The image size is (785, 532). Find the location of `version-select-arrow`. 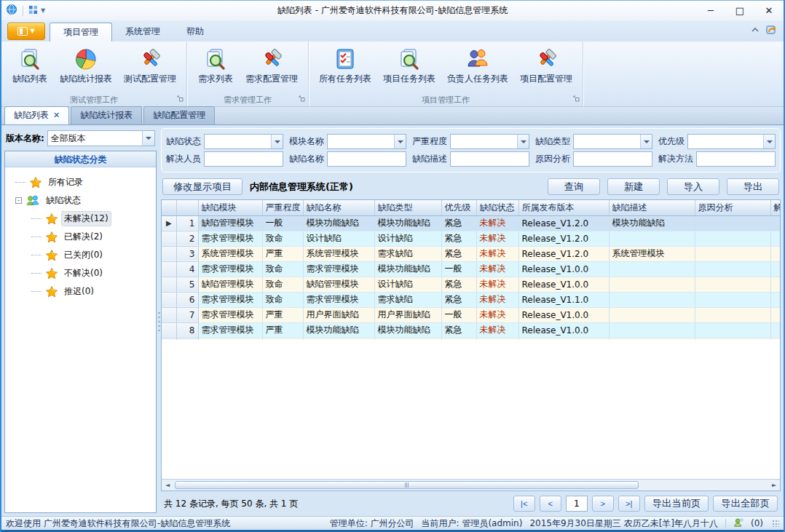

version-select-arrow is located at coordinates (149, 138).